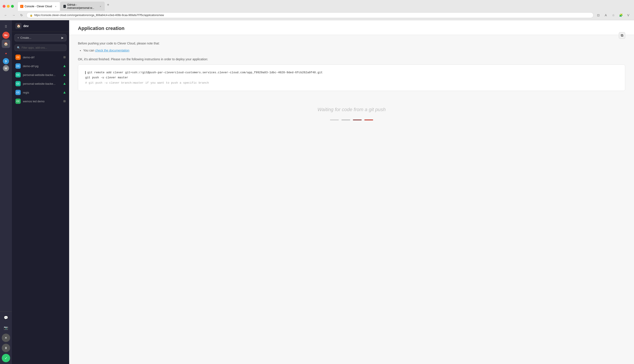  I want to click on bullet-list: You can check the documentation, so click(354, 50).